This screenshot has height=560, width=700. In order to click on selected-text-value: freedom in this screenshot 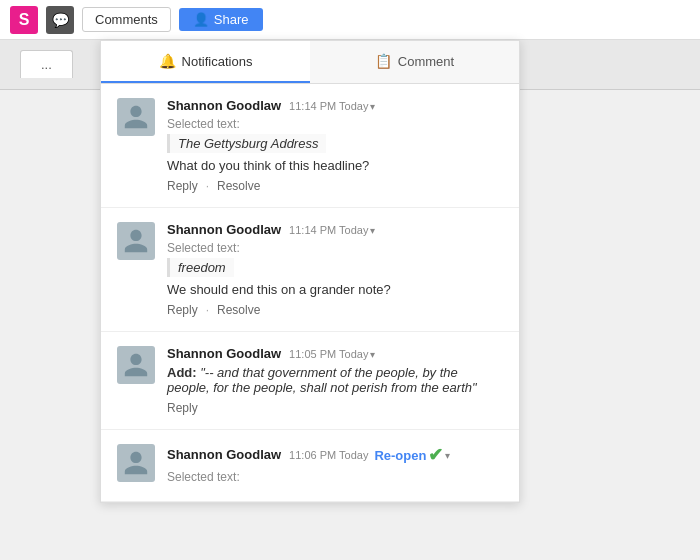, I will do `click(200, 268)`.